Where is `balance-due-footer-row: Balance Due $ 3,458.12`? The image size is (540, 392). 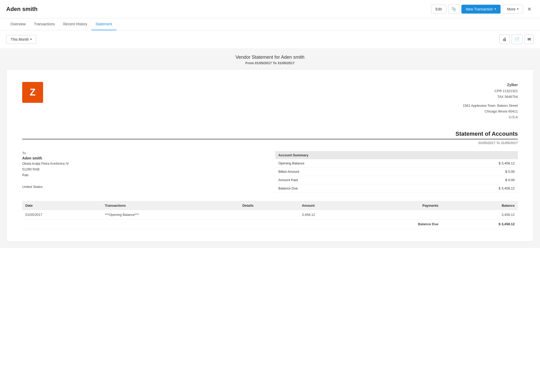 balance-due-footer-row: Balance Due $ 3,458.12 is located at coordinates (270, 224).